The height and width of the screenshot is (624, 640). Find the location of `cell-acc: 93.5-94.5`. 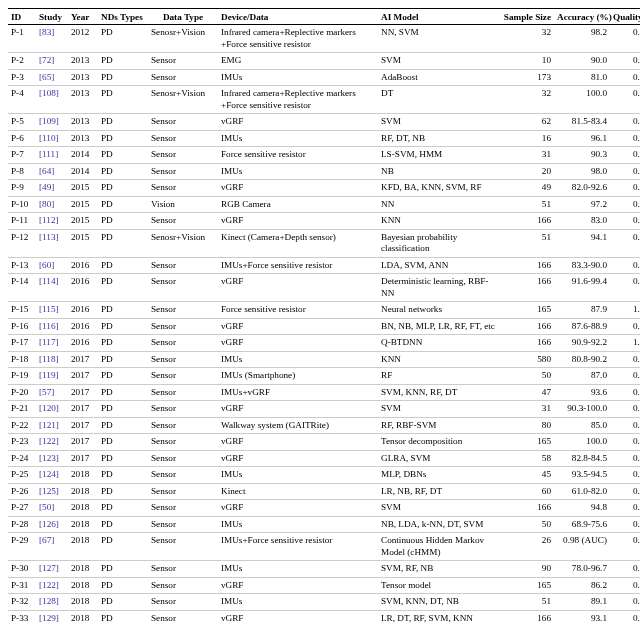

cell-acc: 93.5-94.5 is located at coordinates (582, 476).